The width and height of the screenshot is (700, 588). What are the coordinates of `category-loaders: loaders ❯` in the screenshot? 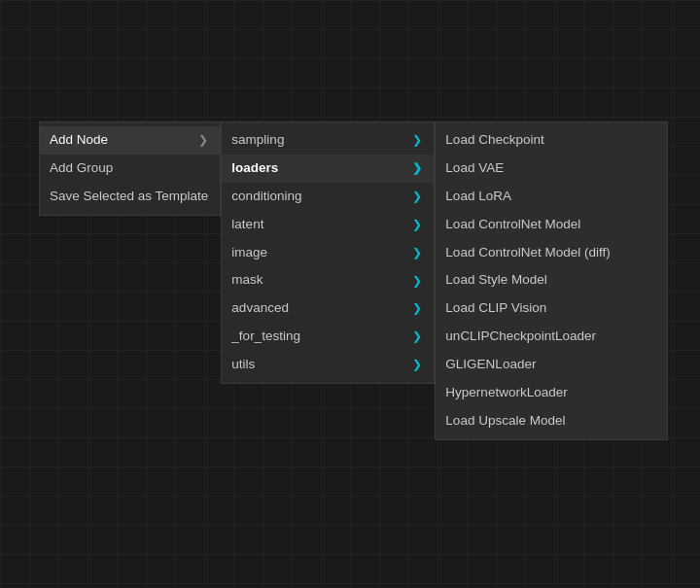 It's located at (328, 169).